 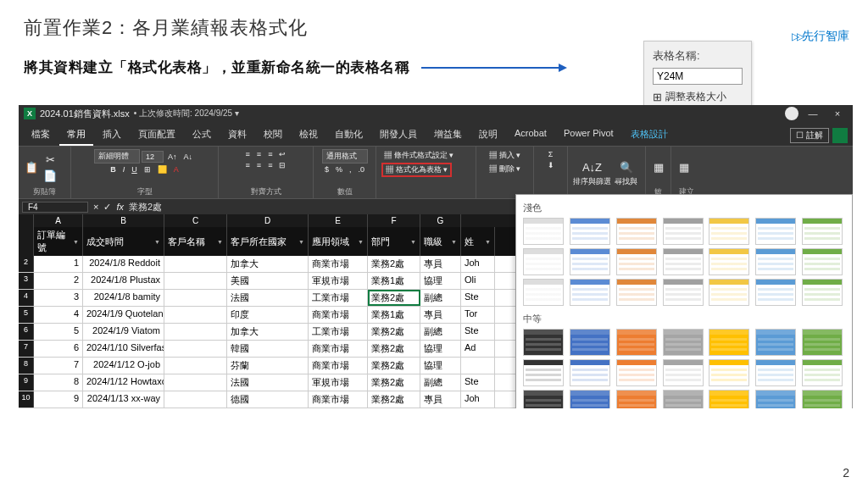 I want to click on table-header: 客戶名稱▼, so click(x=196, y=241).